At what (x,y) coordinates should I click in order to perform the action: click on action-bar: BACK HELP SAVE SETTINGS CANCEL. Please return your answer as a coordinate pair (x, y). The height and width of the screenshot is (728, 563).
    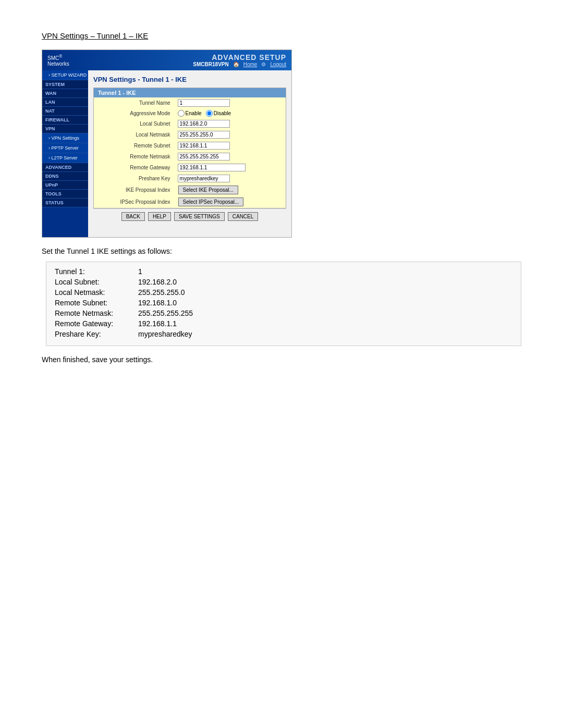
    Looking at the image, I should click on (190, 216).